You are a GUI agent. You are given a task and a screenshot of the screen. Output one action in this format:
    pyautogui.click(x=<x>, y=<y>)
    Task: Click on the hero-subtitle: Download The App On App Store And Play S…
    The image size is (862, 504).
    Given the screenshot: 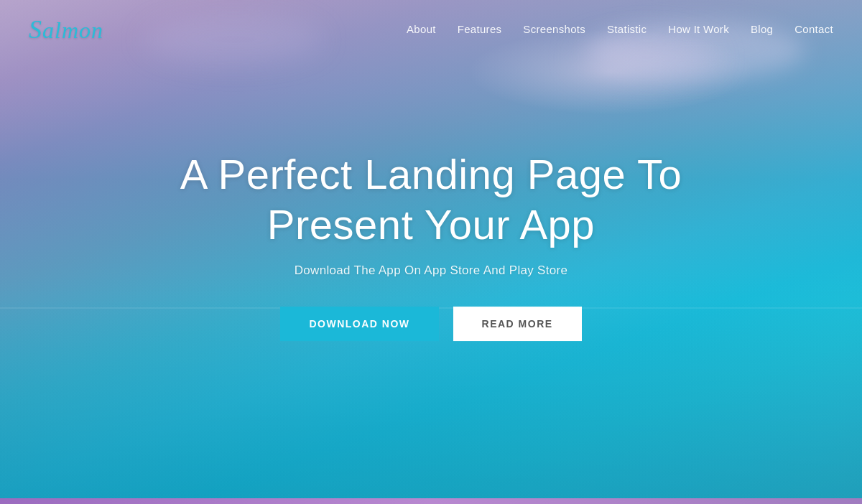 What is the action you would take?
    pyautogui.click(x=431, y=271)
    